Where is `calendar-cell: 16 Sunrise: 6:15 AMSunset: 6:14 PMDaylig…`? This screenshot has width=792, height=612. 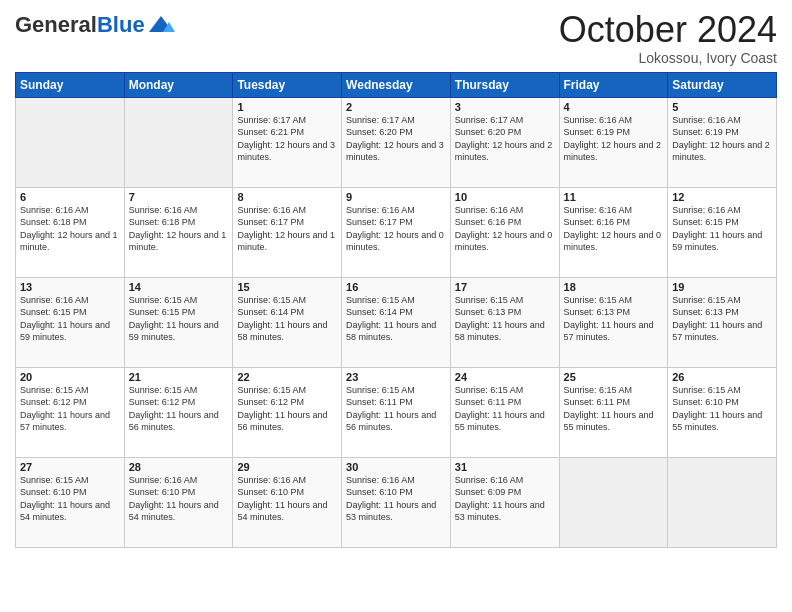 calendar-cell: 16 Sunrise: 6:15 AMSunset: 6:14 PMDaylig… is located at coordinates (396, 322).